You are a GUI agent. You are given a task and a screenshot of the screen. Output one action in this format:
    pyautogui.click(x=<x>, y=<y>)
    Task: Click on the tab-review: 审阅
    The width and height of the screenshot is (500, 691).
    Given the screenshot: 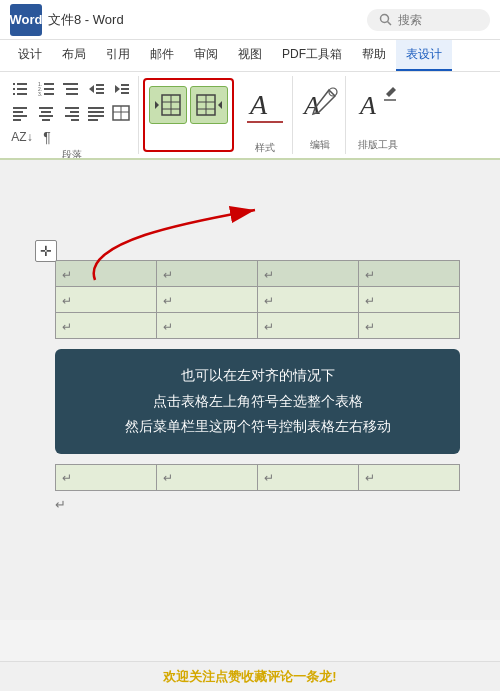 What is the action you would take?
    pyautogui.click(x=206, y=56)
    